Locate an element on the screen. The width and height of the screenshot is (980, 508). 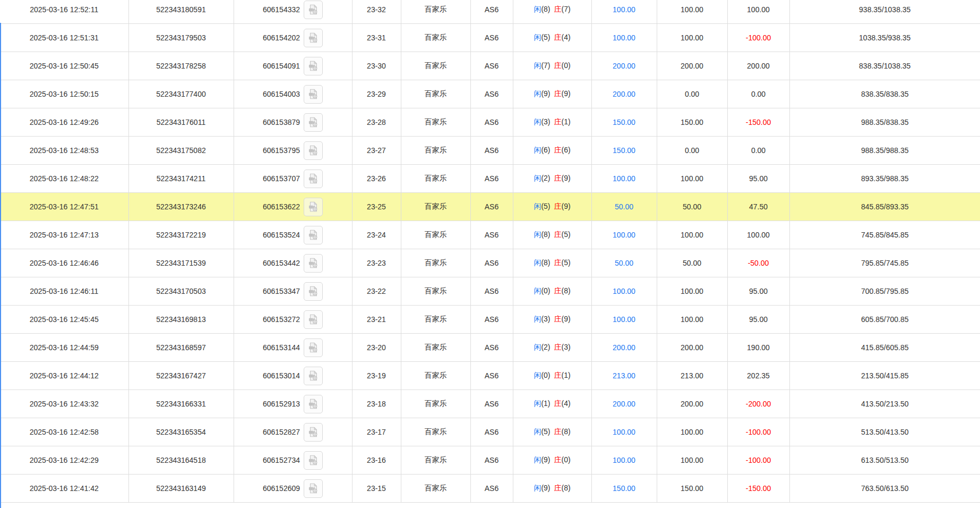
table-row: 2025-03-16 12:46:46 522343171539 6061534… is located at coordinates (490, 264).